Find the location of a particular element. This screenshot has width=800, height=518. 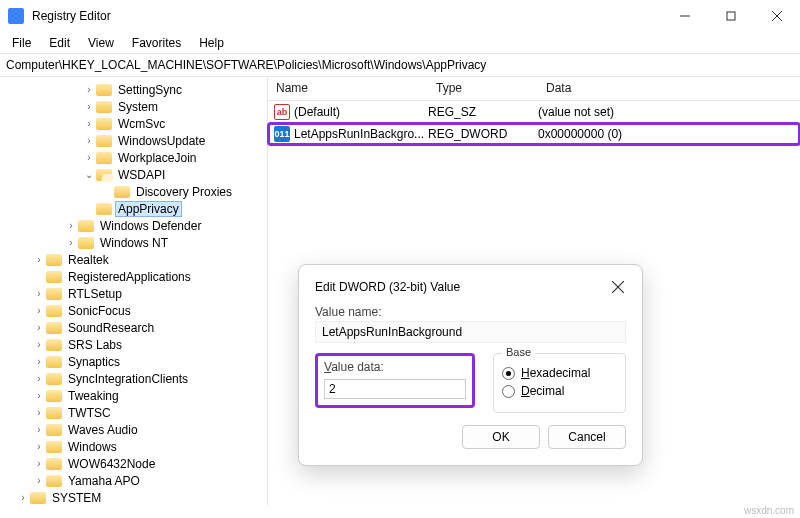

tree-item: ›Synaptics is located at coordinates (134, 362).